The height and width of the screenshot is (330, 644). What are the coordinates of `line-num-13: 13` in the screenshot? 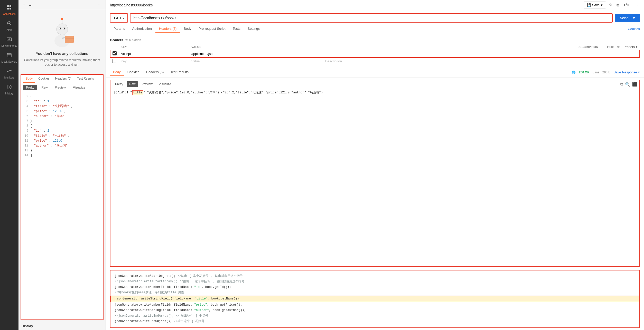 It's located at (26, 151).